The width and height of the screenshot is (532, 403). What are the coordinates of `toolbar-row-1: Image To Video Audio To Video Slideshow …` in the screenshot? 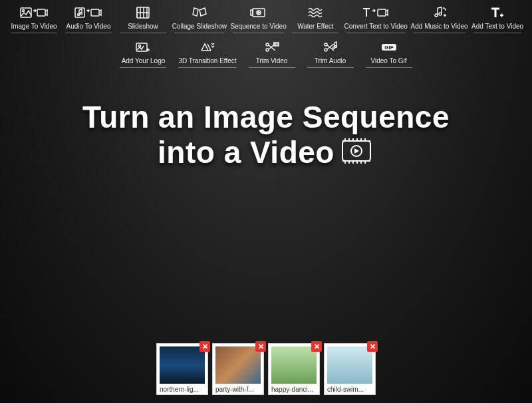 It's located at (266, 17).